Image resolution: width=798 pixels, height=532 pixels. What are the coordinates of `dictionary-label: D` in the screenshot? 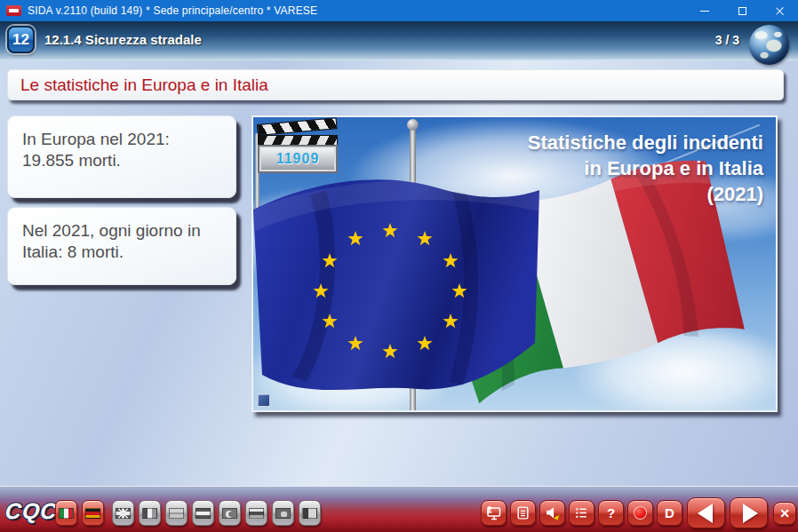 It's located at (670, 513).